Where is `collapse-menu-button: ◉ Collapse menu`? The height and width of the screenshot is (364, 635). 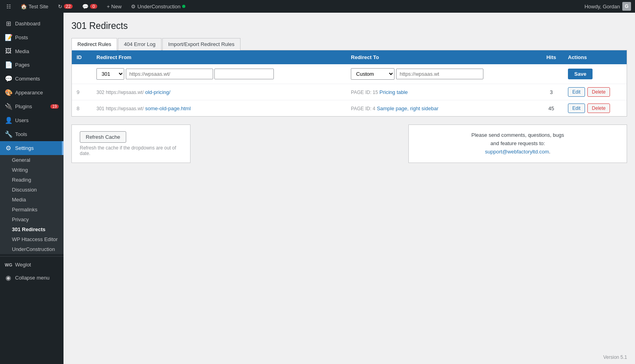 collapse-menu-button: ◉ Collapse menu is located at coordinates (32, 278).